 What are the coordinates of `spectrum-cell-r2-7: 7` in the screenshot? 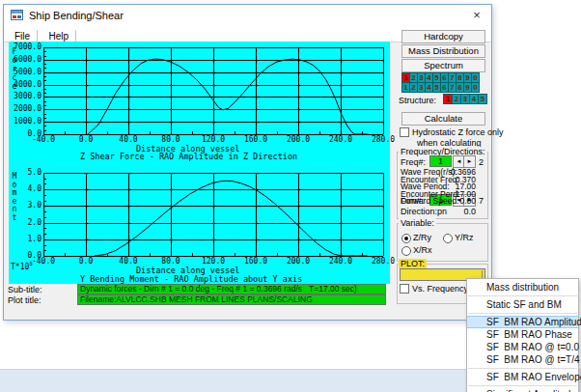 It's located at (453, 87).